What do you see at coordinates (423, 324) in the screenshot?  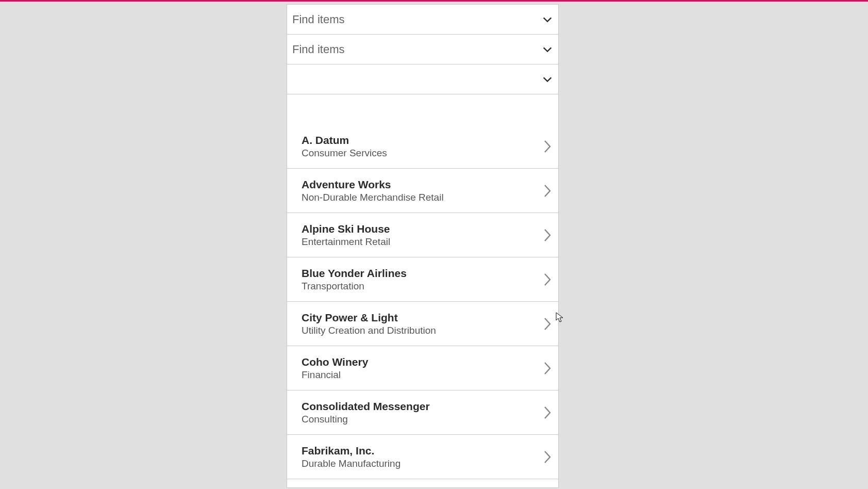 I see `list-item: City Power & Light Utility Creation and …` at bounding box center [423, 324].